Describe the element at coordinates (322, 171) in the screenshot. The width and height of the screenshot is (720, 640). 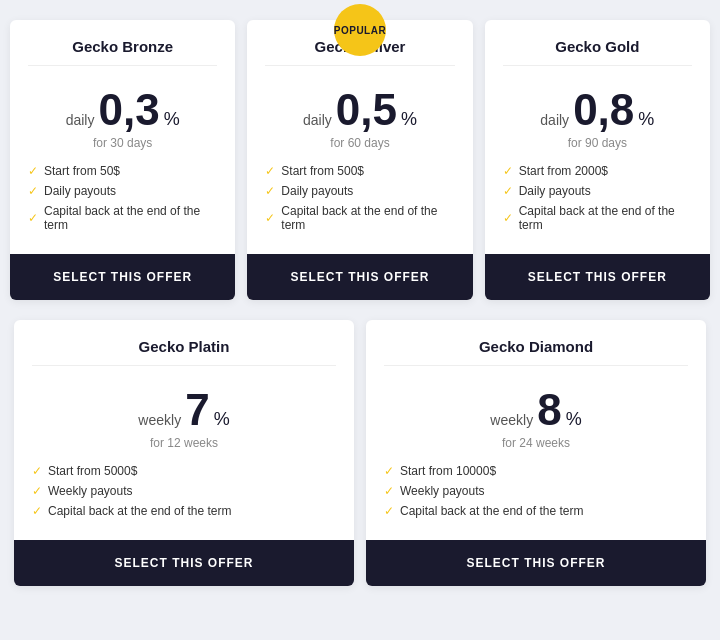
I see `feature-text: Start from 500$` at that location.